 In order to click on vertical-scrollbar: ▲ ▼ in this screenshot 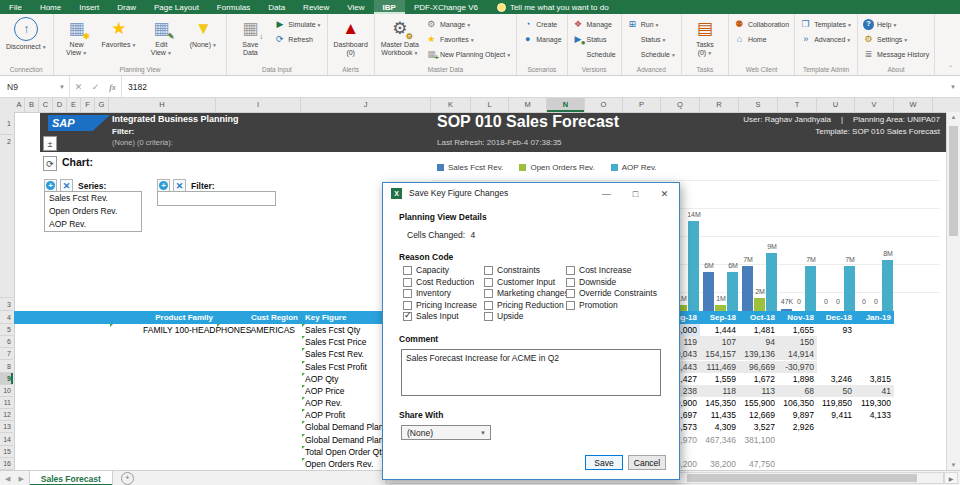, I will do `click(953, 291)`.